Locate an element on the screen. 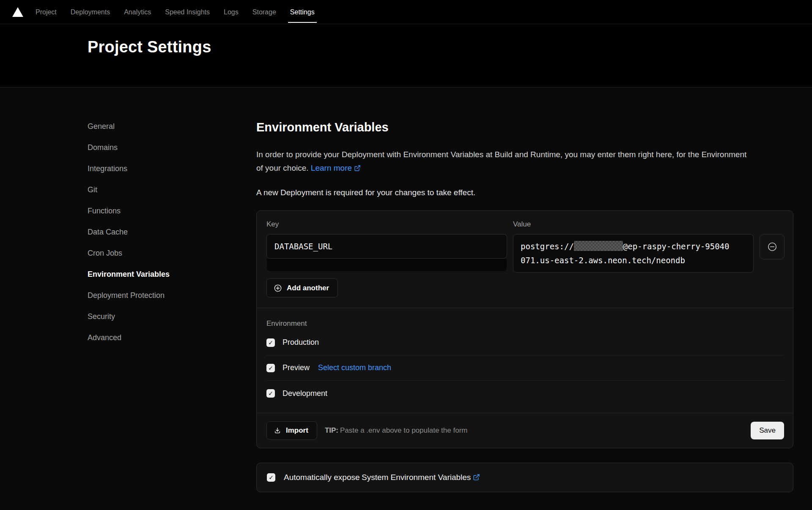 The width and height of the screenshot is (812, 510). value-prefix: postgres:// is located at coordinates (547, 246).